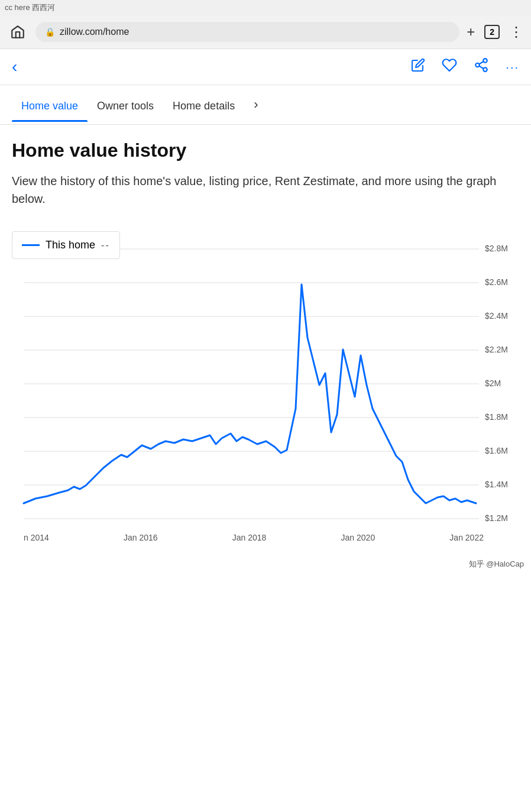 The height and width of the screenshot is (812, 531). Describe the element at coordinates (266, 190) in the screenshot. I see `page-description: View the history of this home's value, l…` at that location.